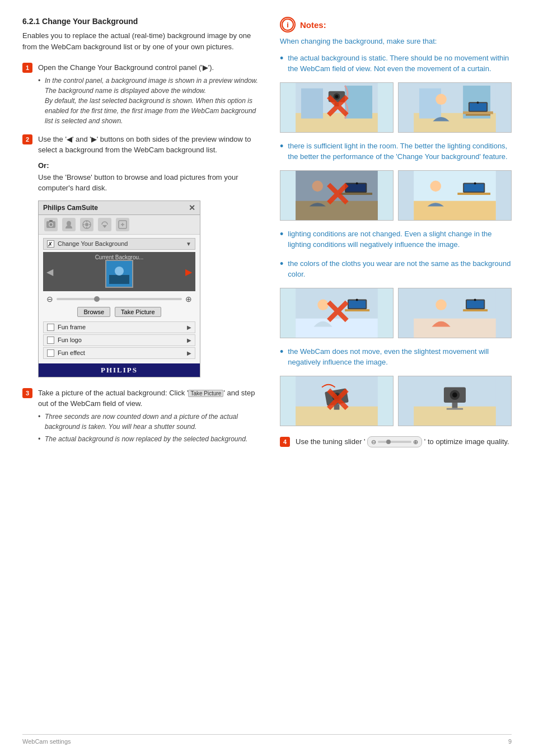 The height and width of the screenshot is (756, 534). I want to click on footer-page: 9, so click(510, 741).